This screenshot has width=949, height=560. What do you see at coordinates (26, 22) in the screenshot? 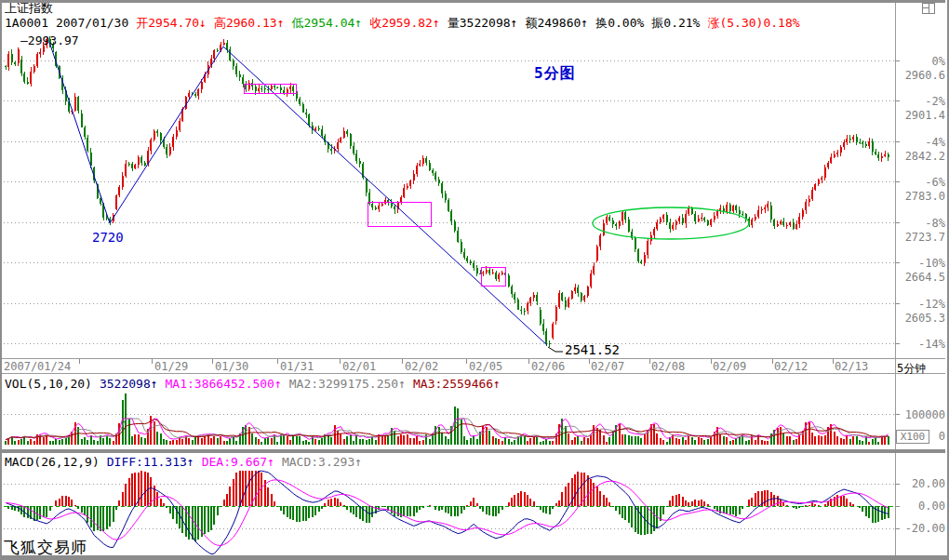
I see `stock-code: 1A0001` at bounding box center [26, 22].